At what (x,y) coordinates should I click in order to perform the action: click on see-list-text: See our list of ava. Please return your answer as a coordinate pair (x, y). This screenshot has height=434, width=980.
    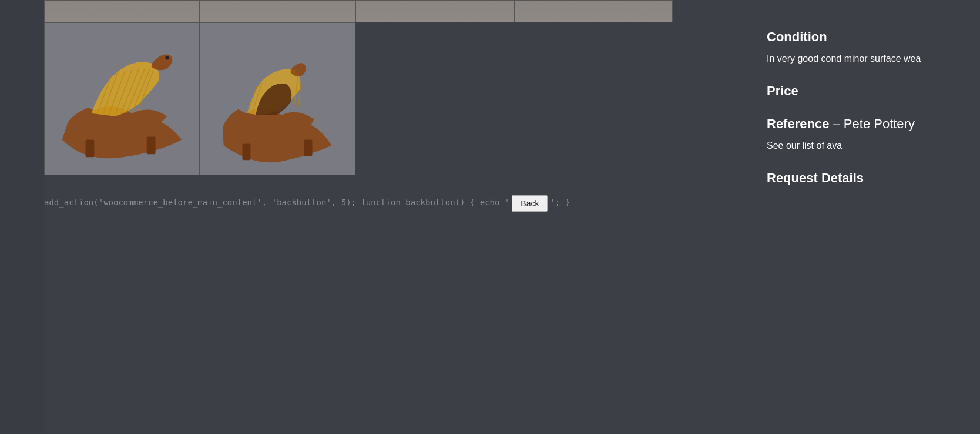
    Looking at the image, I should click on (867, 146).